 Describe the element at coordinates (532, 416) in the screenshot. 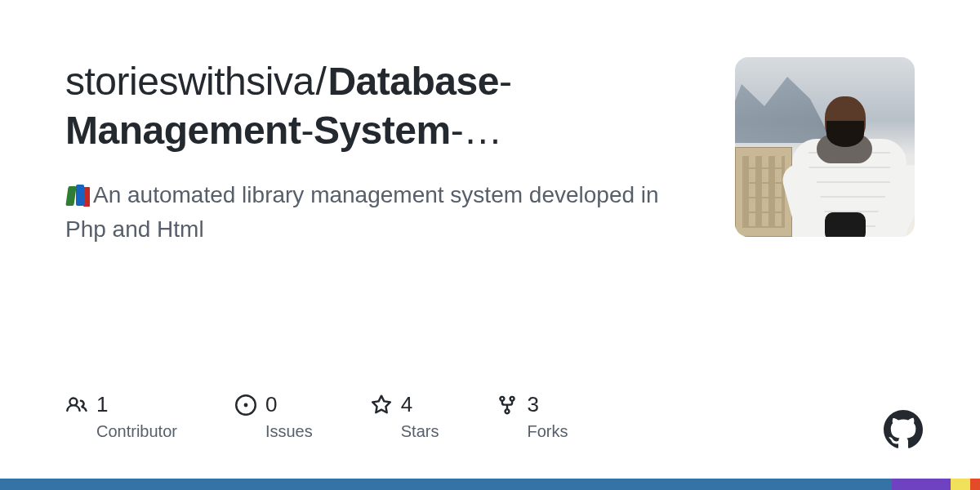

I see `forks-stat: 3 Forks` at that location.